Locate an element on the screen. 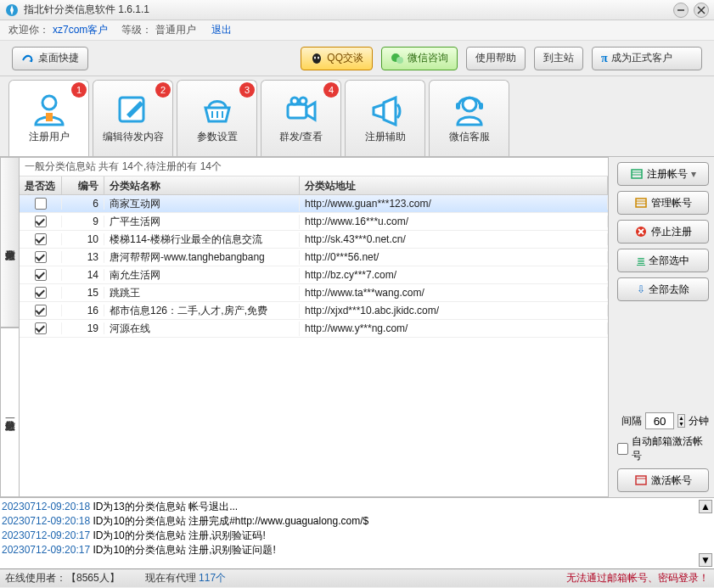  tab-badge: 2 is located at coordinates (163, 90).